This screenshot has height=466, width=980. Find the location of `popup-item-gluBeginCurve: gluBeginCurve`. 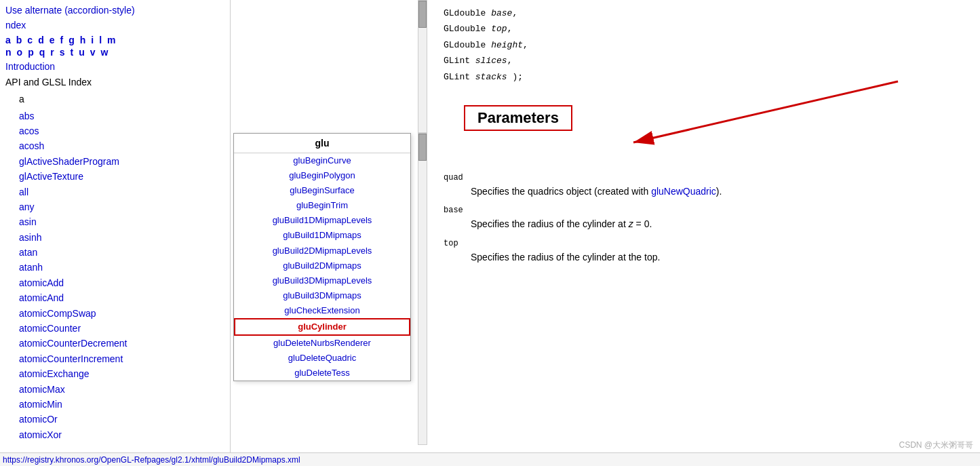

popup-item-gluBeginCurve: gluBeginCurve is located at coordinates (322, 161).